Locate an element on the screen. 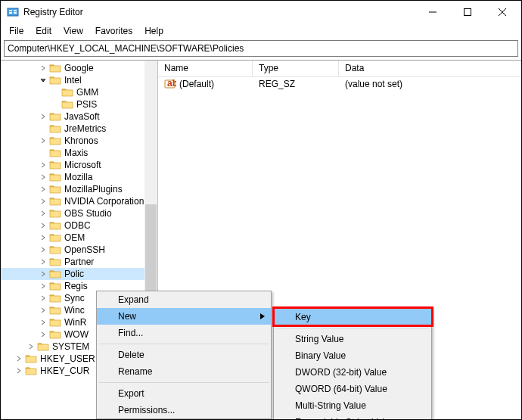 Image resolution: width=522 pixels, height=420 pixels. submenu-separator is located at coordinates (353, 328).